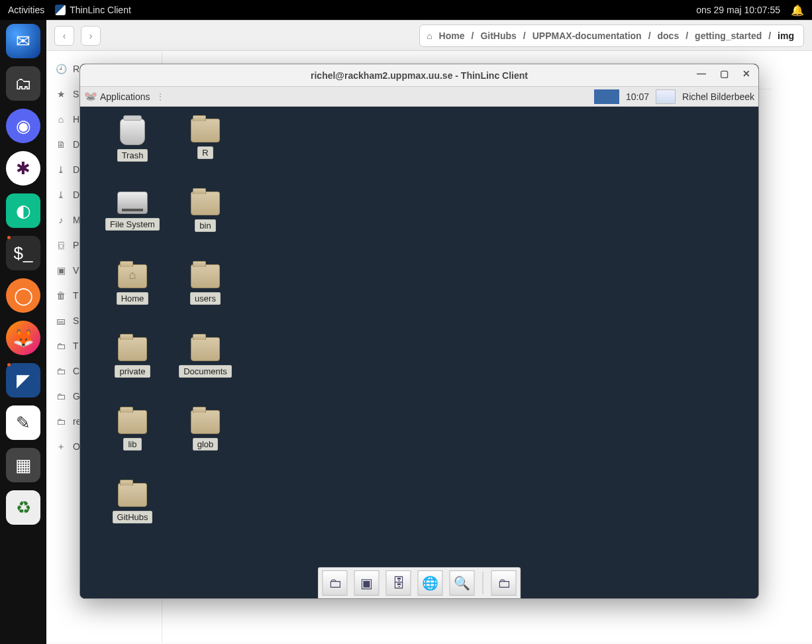 The image size is (812, 644). I want to click on desktop-trash-icon: Trash, so click(132, 154).